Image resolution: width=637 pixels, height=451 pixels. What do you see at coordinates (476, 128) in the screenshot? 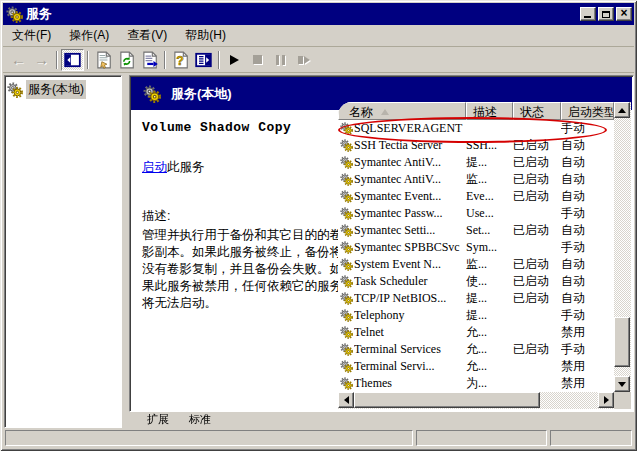
I see `service-row: SQLSERVERAGENT 手动` at bounding box center [476, 128].